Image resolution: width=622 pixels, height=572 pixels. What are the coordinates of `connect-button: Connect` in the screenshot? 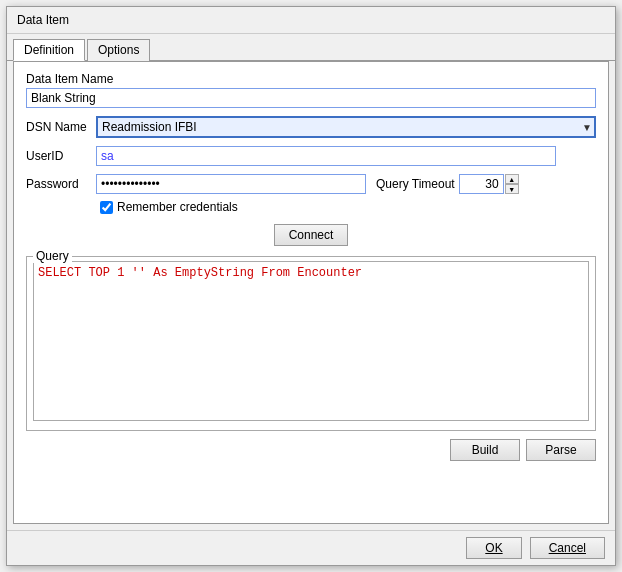 It's located at (312, 235).